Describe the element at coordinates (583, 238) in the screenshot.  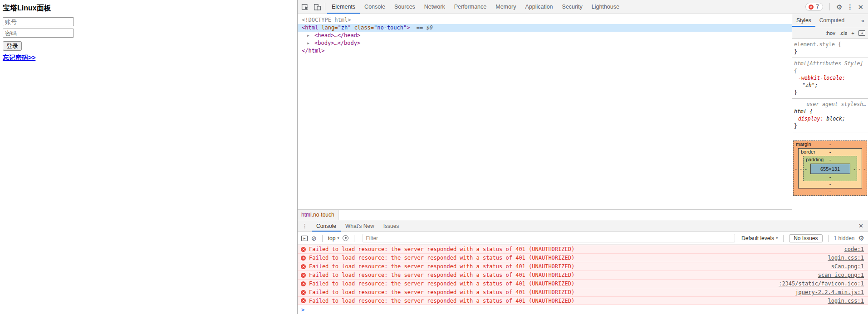
I see `console-toolbar: ▶ ⊘ top ▾ Default levels ▾ No Issues 1 h…` at that location.